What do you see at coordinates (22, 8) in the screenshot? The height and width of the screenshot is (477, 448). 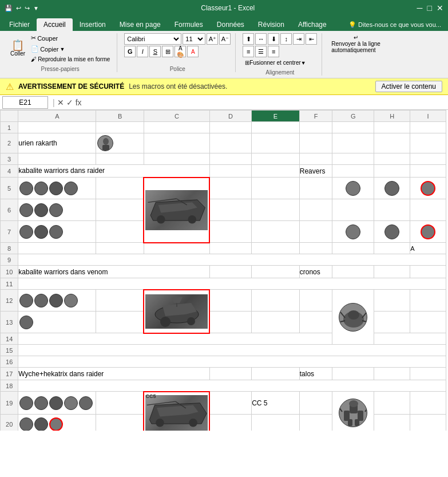 I see `title-bar-controls: 💾 ↩ ↪ ▼` at bounding box center [22, 8].